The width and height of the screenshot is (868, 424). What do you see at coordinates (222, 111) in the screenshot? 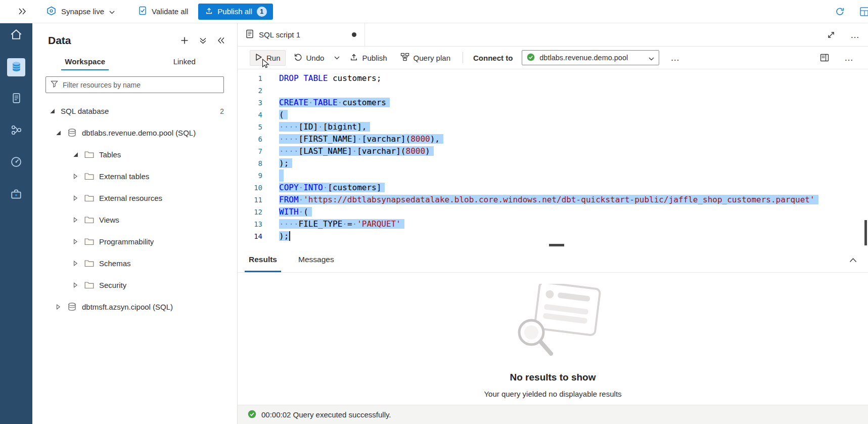
I see `tree-item-count: 2` at bounding box center [222, 111].